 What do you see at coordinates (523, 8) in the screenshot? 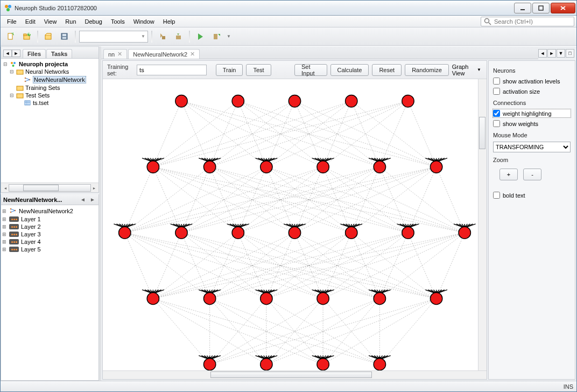
I see `window-minimize-button` at bounding box center [523, 8].